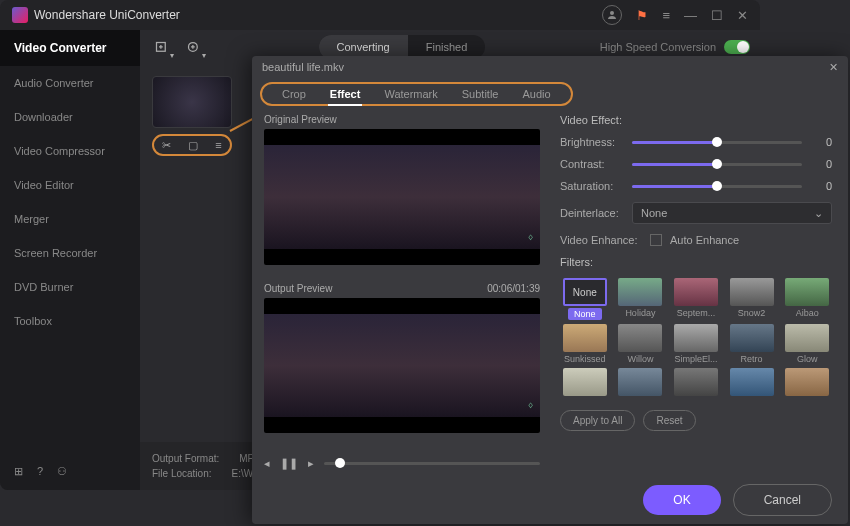 The image size is (850, 526). Describe the element at coordinates (737, 47) in the screenshot. I see `high-speed-toggle` at that location.